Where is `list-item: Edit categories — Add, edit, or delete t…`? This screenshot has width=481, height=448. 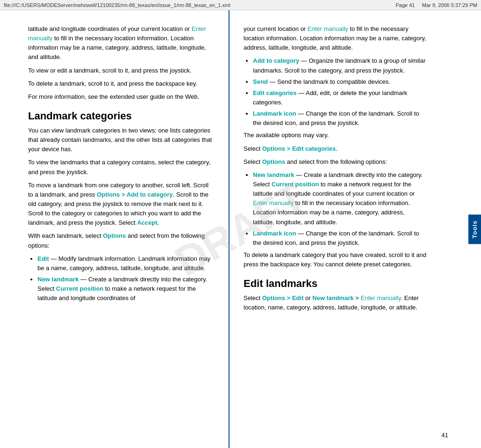 list-item: Edit categories — Add, edit, or delete t… is located at coordinates (340, 98).